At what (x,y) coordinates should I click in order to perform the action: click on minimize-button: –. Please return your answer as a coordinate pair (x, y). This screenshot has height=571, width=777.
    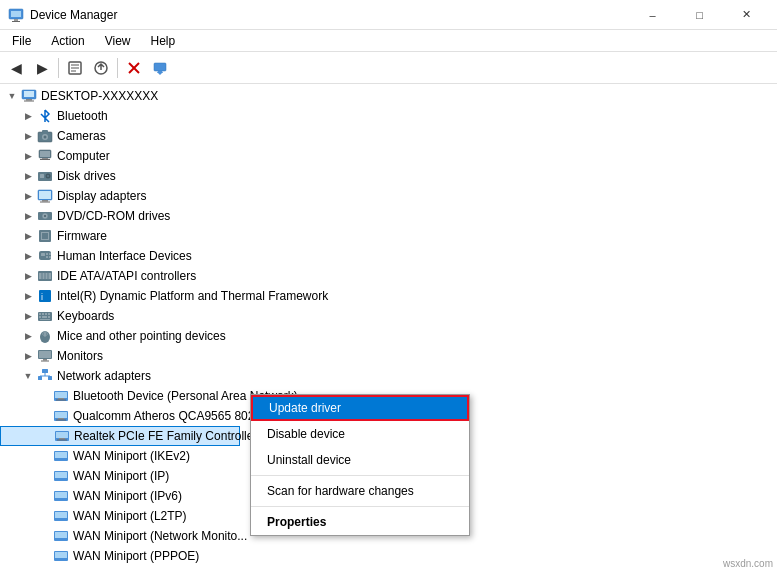
    Looking at the image, I should click on (652, 15).